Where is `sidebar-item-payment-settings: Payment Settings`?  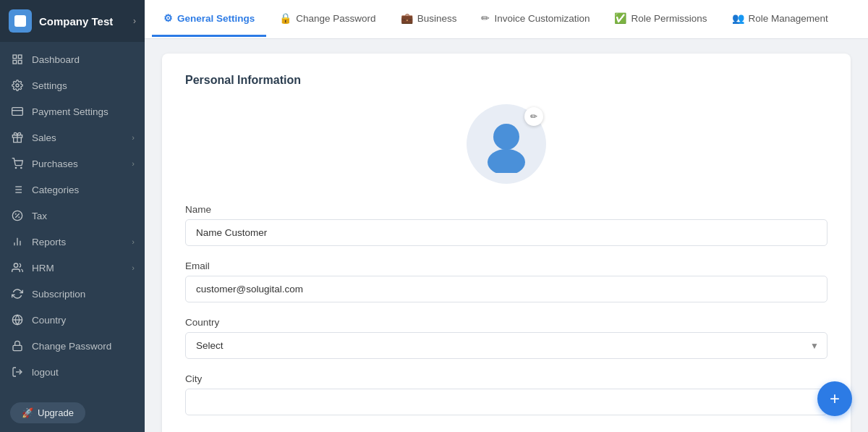
sidebar-item-payment-settings: Payment Settings is located at coordinates (72, 111).